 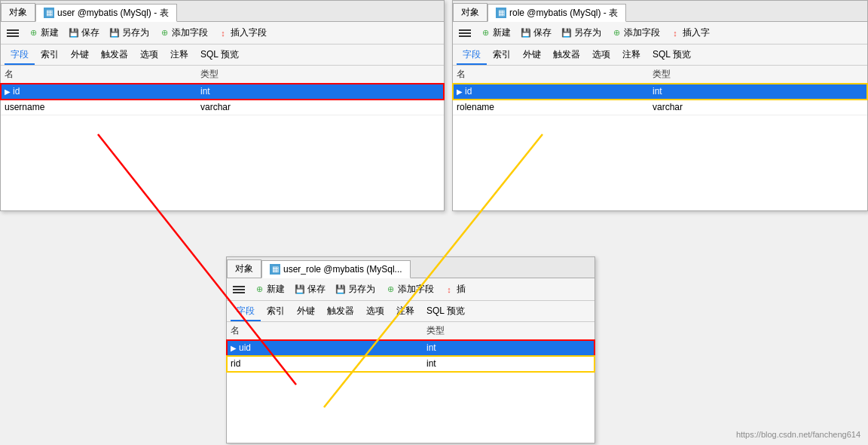 What do you see at coordinates (336, 269) in the screenshot?
I see `user-role-tab-active: ▦ user_role @mybatis (MySql...` at bounding box center [336, 269].